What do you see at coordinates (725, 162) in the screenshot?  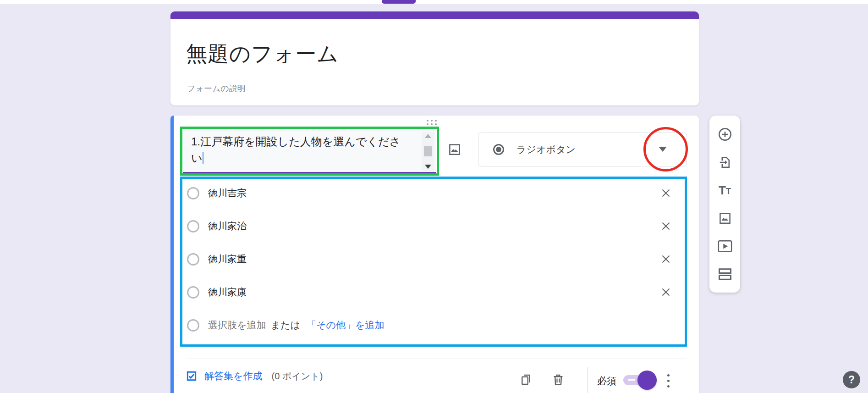 I see `import-questions-button` at bounding box center [725, 162].